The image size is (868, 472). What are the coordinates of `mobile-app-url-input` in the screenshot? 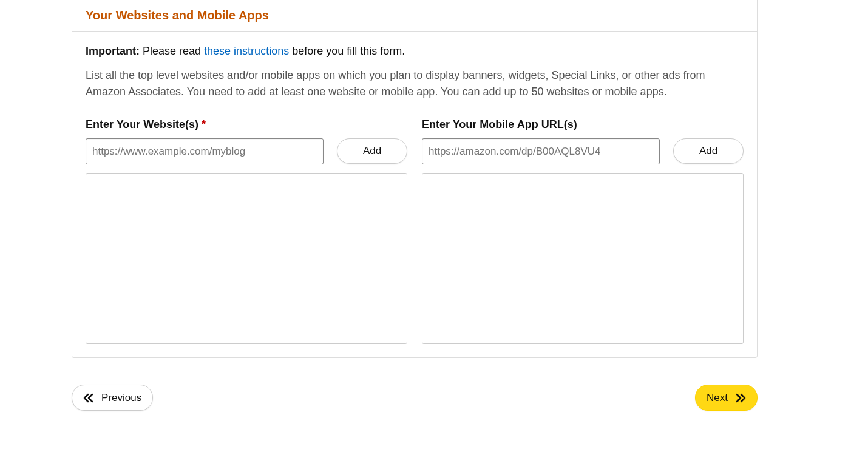 It's located at (541, 152).